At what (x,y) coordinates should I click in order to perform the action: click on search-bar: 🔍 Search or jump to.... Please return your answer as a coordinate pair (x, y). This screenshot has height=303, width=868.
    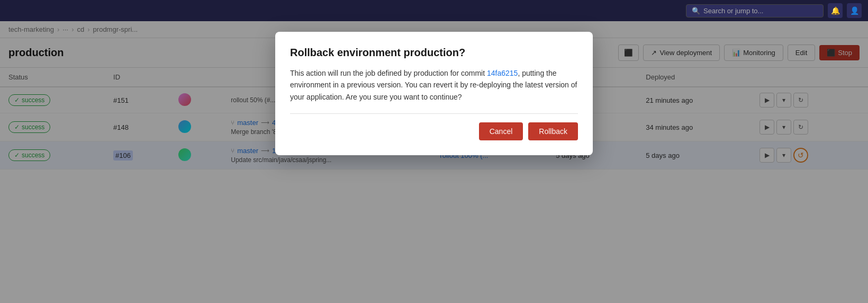
    Looking at the image, I should click on (755, 11).